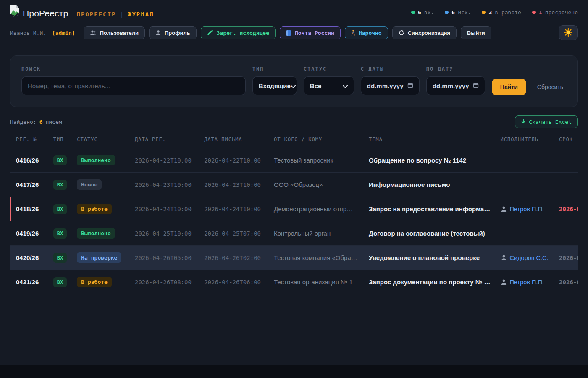 The image size is (588, 378). What do you see at coordinates (565, 209) in the screenshot?
I see `due-date: 2026-04` at bounding box center [565, 209].